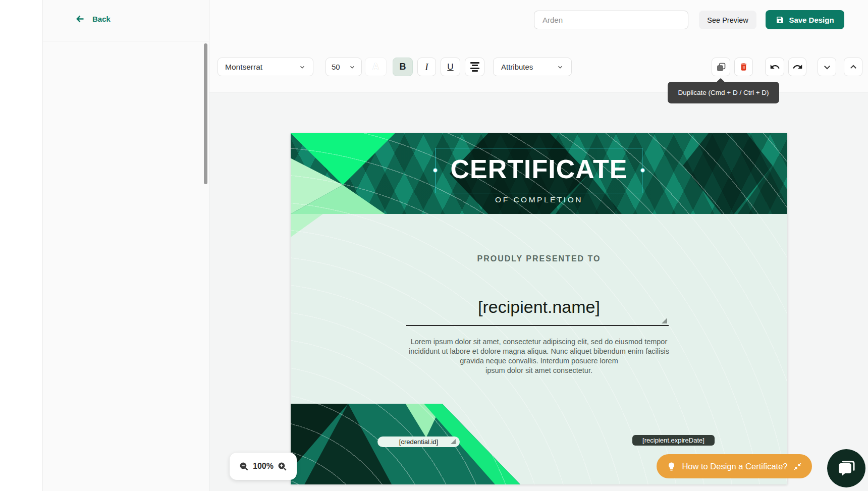 The width and height of the screenshot is (868, 491). I want to click on see-preview-button: See Preview, so click(728, 20).